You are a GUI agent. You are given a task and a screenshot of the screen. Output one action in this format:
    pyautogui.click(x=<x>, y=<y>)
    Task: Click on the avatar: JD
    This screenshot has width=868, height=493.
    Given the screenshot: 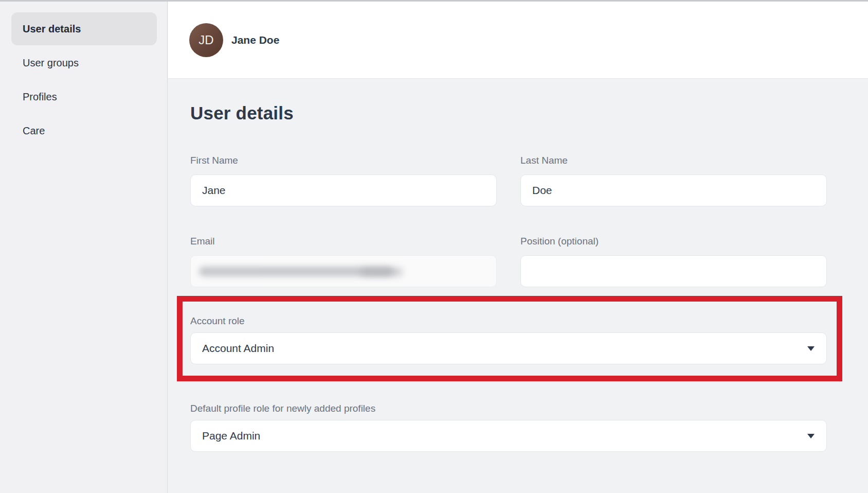 What is the action you would take?
    pyautogui.click(x=206, y=40)
    